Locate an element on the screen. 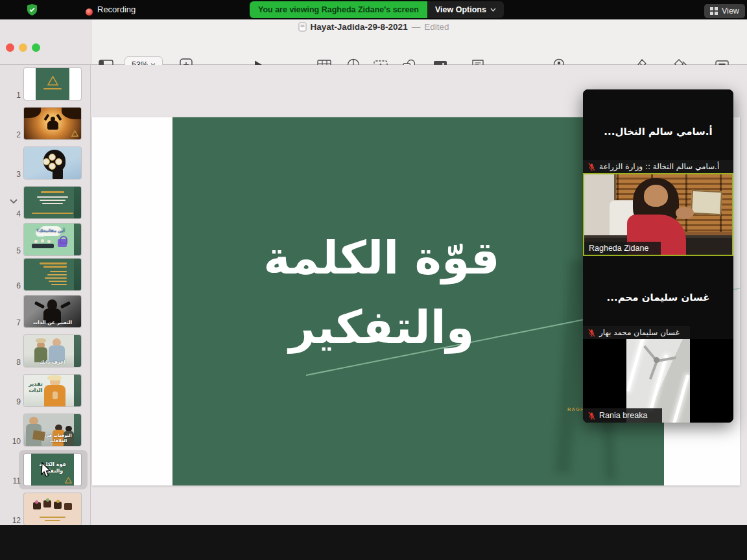 The height and width of the screenshot is (560, 747). view-options-button: View Options is located at coordinates (466, 10).